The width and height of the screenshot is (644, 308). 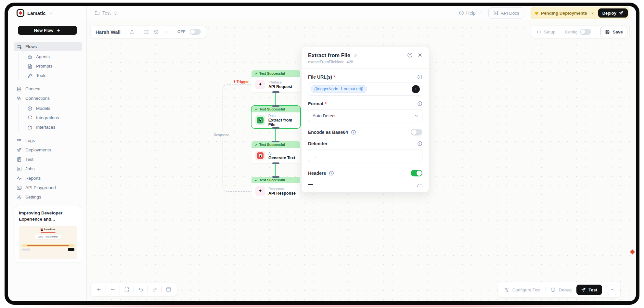 I want to click on terminal-icon, so click(x=19, y=188).